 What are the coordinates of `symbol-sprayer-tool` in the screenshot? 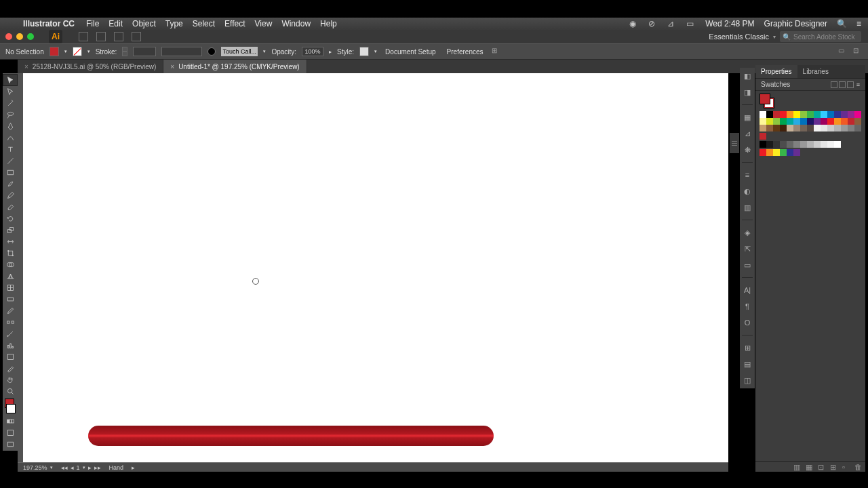 It's located at (10, 333).